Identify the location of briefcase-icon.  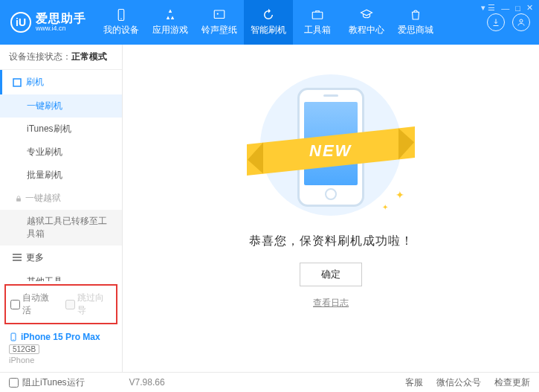
(317, 15).